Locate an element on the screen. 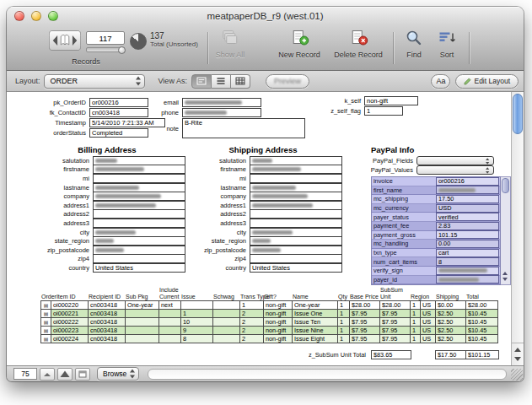 This screenshot has width=532, height=405. portal-cell: oi000221 is located at coordinates (70, 314).